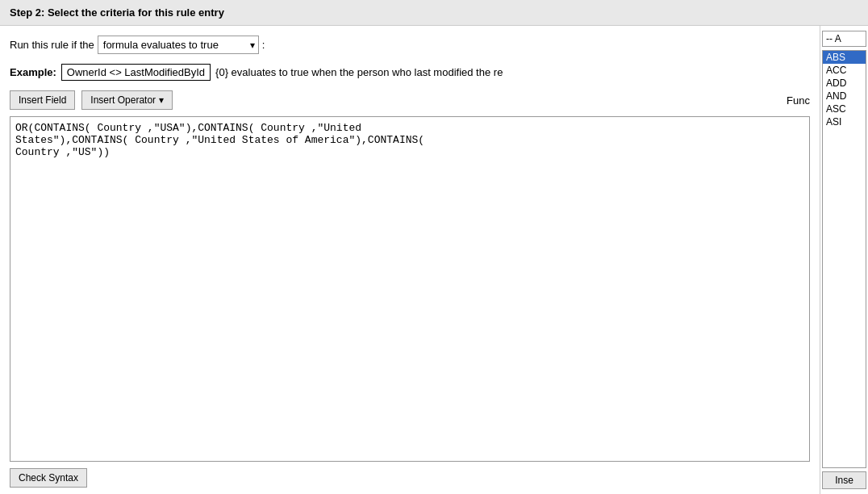 This screenshot has height=494, width=868. Describe the element at coordinates (48, 478) in the screenshot. I see `check-syntax-button: Check Syntax` at that location.